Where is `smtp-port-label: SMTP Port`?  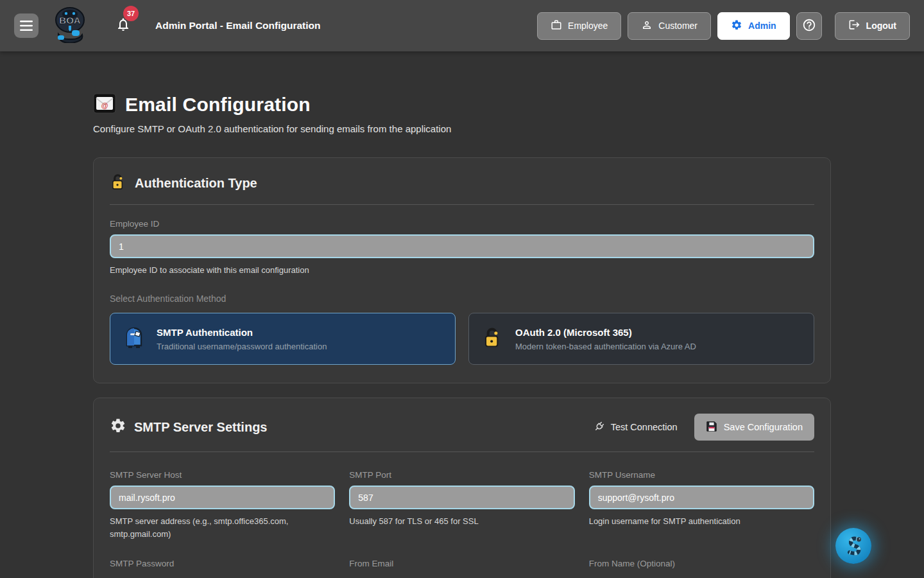
smtp-port-label: SMTP Port is located at coordinates (462, 475).